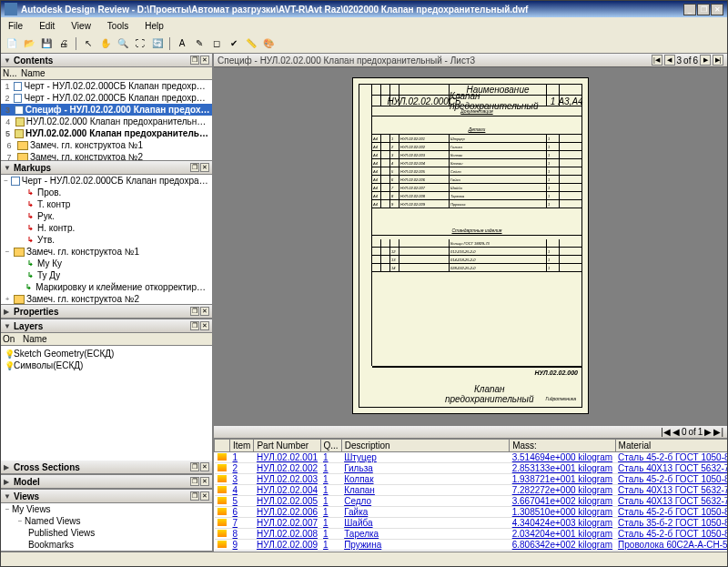  What do you see at coordinates (426, 501) in the screenshot?
I see `bom-desc: Седло` at bounding box center [426, 501].